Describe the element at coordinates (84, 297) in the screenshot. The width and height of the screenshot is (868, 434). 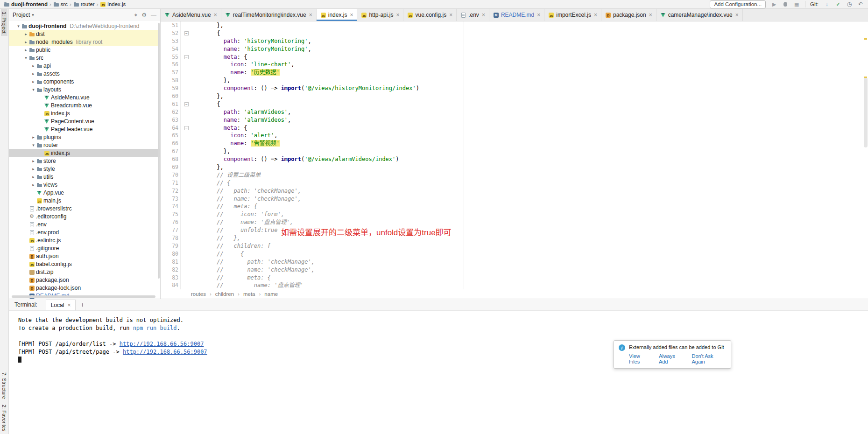
I see `project-scrollbar-horizontal` at that location.